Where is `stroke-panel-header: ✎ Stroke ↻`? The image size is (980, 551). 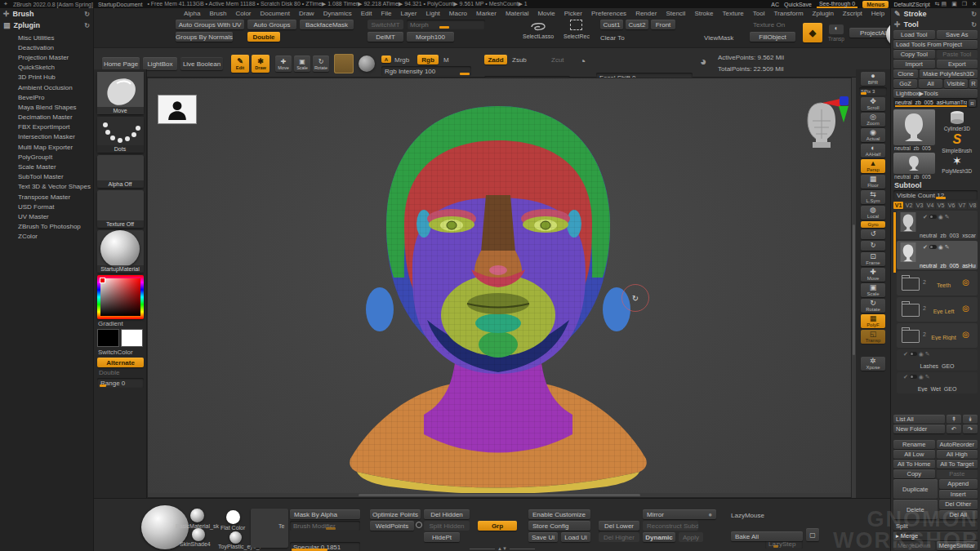
stroke-panel-header: ✎ Stroke ↻ is located at coordinates (936, 14).